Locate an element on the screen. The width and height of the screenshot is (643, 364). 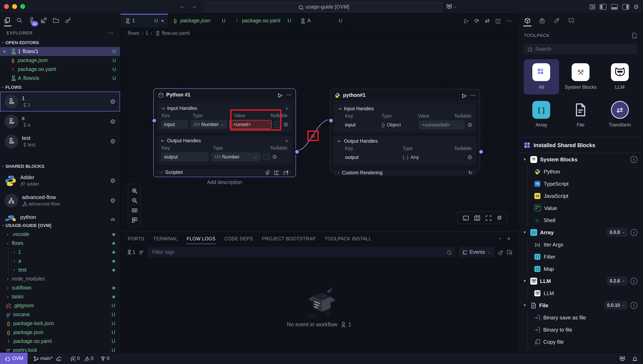
maximize-window-button is located at coordinates (23, 6).